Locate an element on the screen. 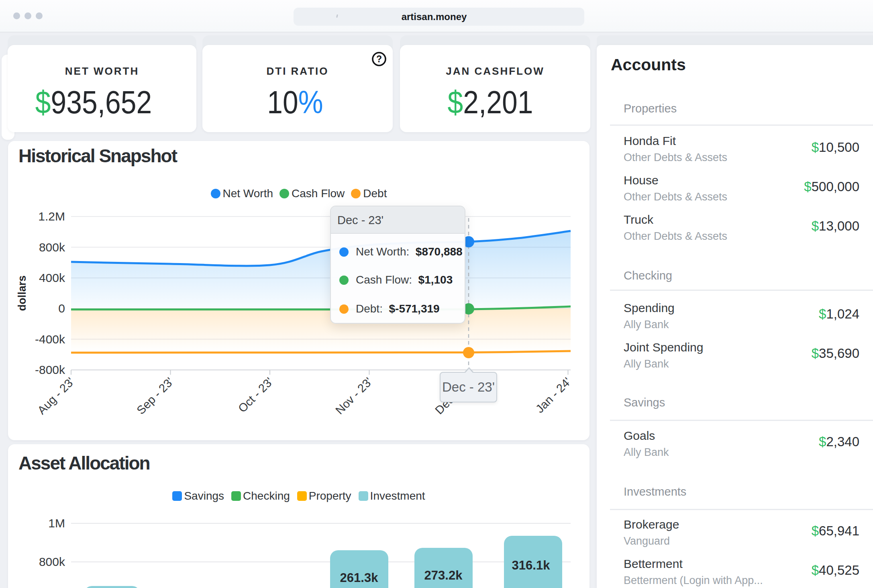 The height and width of the screenshot is (588, 873). svg-text: Aug - 23' is located at coordinates (56, 396).